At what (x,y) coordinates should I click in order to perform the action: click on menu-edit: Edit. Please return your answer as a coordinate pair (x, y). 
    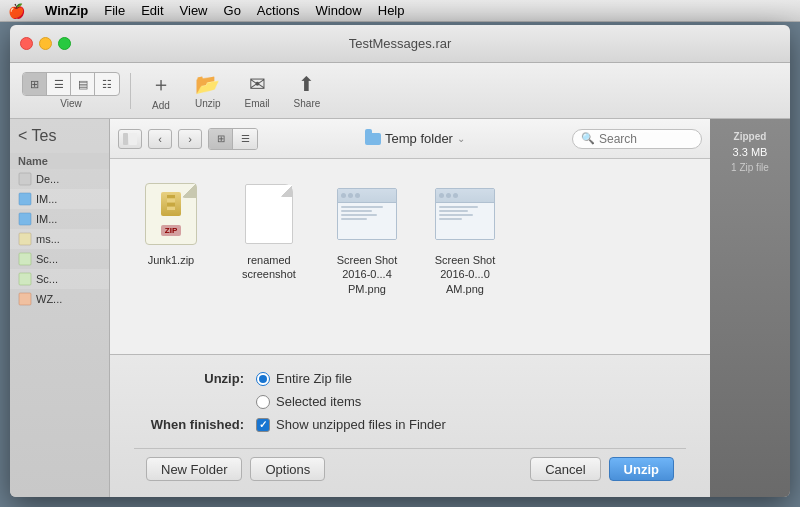
    Looking at the image, I should click on (152, 10).